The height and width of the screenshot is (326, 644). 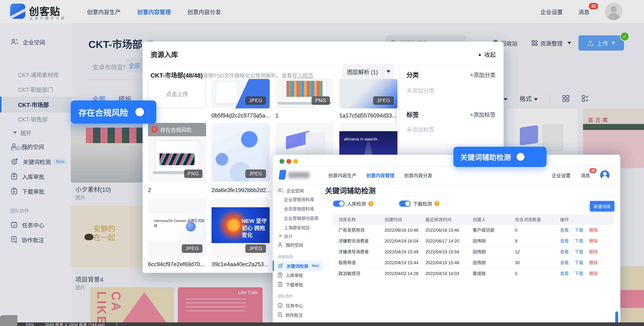 I want to click on asset-name: 1a17c5d5576094d33..., so click(x=368, y=116).